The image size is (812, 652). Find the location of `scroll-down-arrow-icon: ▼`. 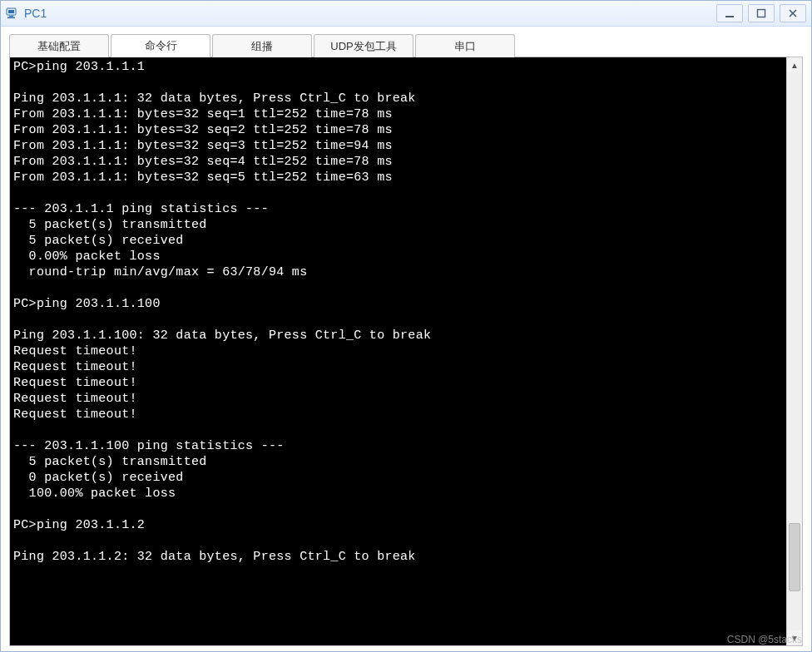

scroll-down-arrow-icon: ▼ is located at coordinates (795, 638).